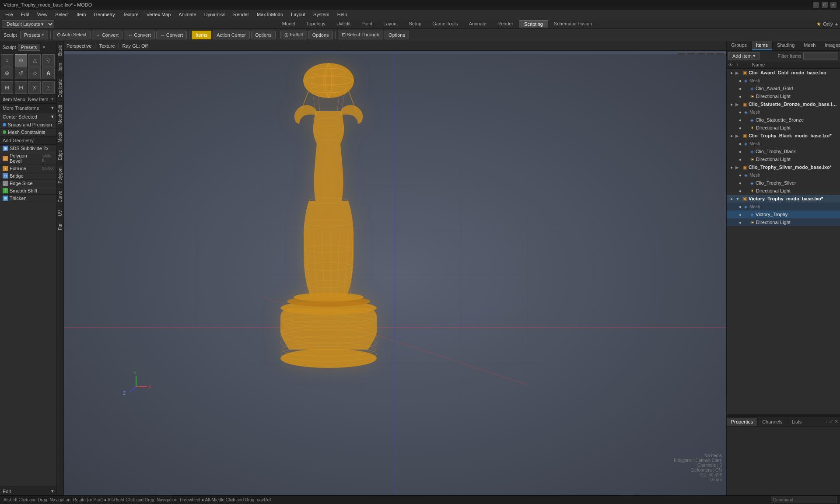 This screenshot has height=504, width=840. What do you see at coordinates (773, 422) in the screenshot?
I see `tab-channels: Channels` at bounding box center [773, 422].